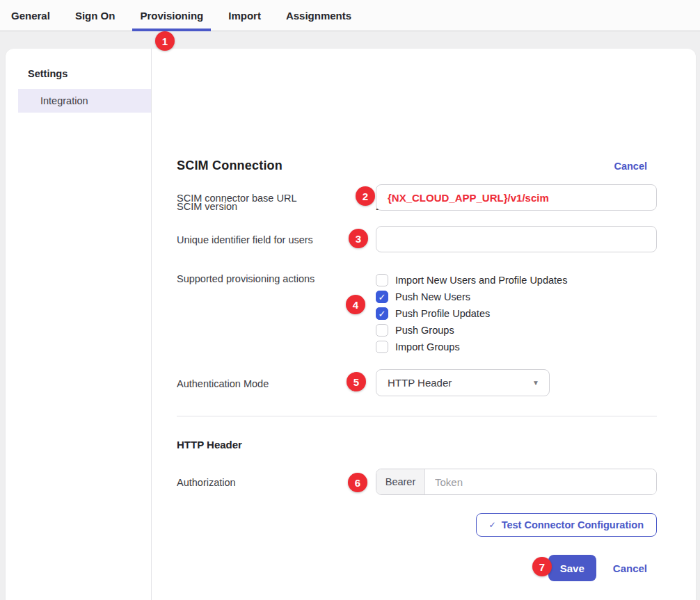 Image resolution: width=700 pixels, height=600 pixels. I want to click on tab-import: Import, so click(245, 15).